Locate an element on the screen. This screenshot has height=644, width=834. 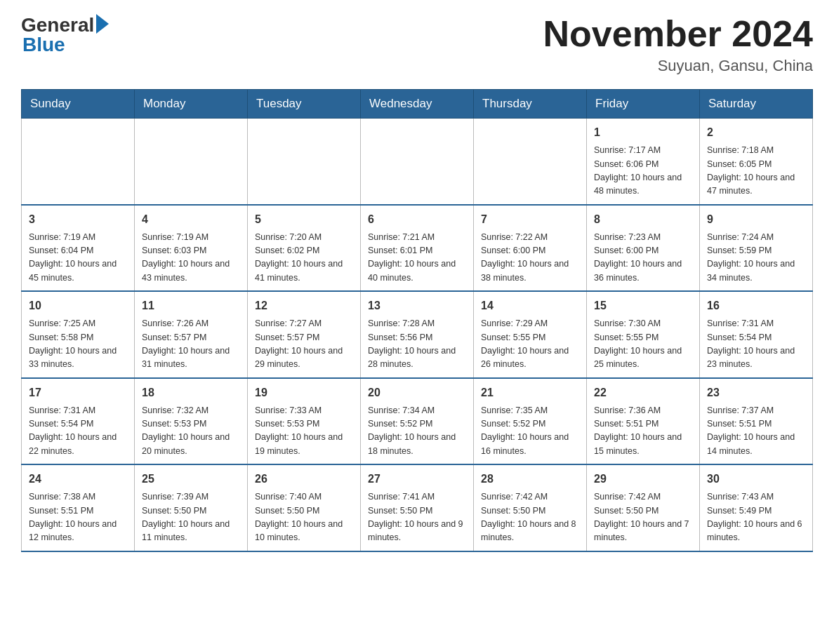
day-number: 27 is located at coordinates (417, 479).